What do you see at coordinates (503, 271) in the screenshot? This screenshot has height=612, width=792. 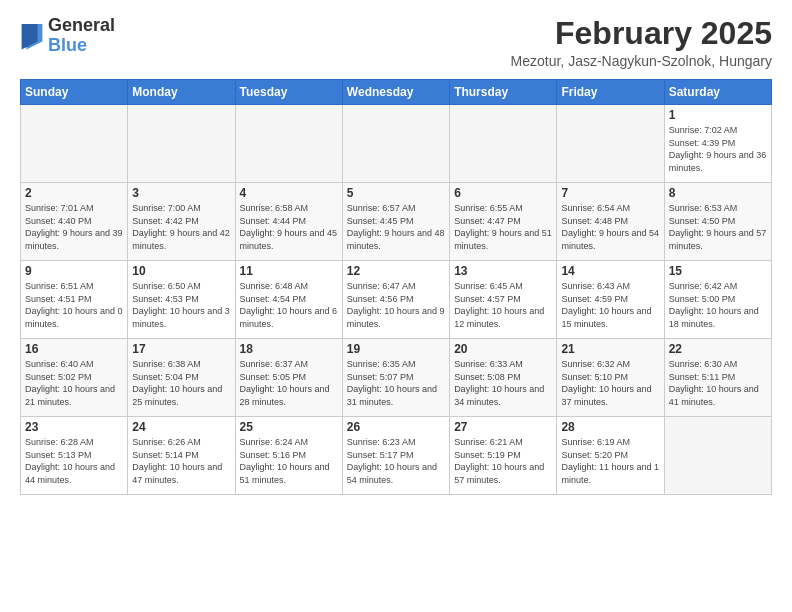 I see `day-number: 13` at bounding box center [503, 271].